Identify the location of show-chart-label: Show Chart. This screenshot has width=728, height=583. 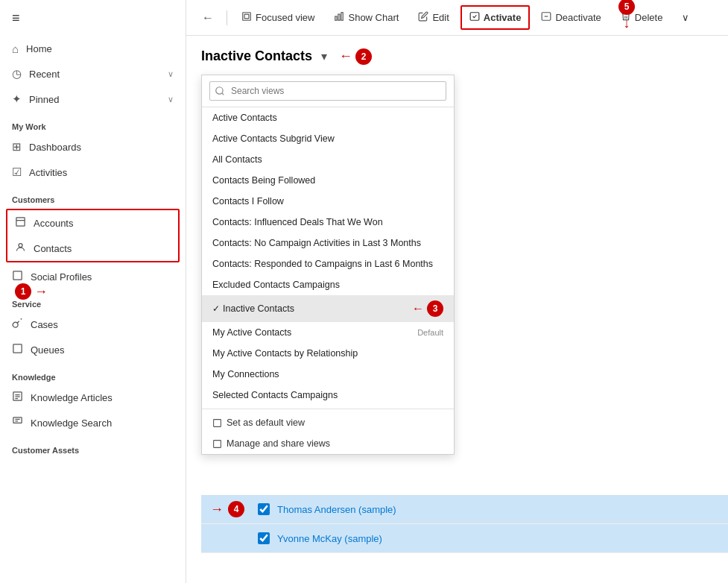
(373, 18).